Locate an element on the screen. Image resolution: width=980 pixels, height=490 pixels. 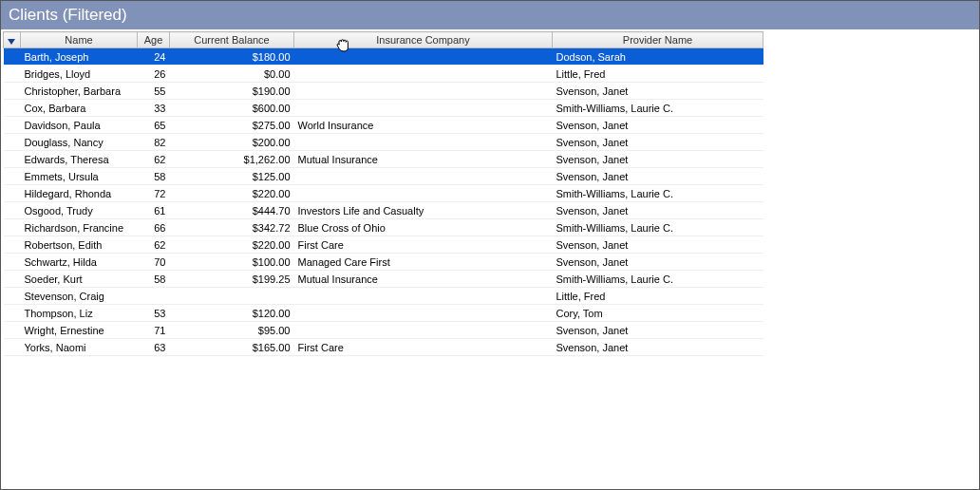
cell-balance: $125.00 is located at coordinates (232, 177).